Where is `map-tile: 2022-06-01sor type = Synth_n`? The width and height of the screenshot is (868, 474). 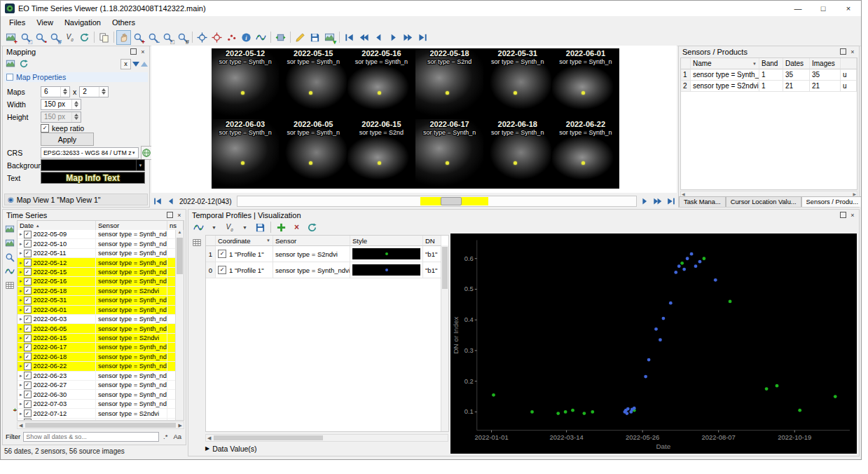
map-tile: 2022-06-01sor type = Synth_n is located at coordinates (586, 83).